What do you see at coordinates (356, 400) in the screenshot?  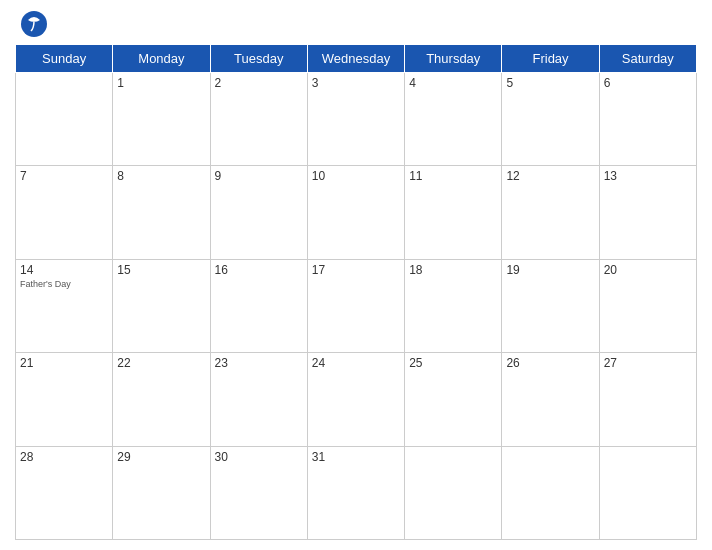 I see `calendar-cell: 24` at bounding box center [356, 400].